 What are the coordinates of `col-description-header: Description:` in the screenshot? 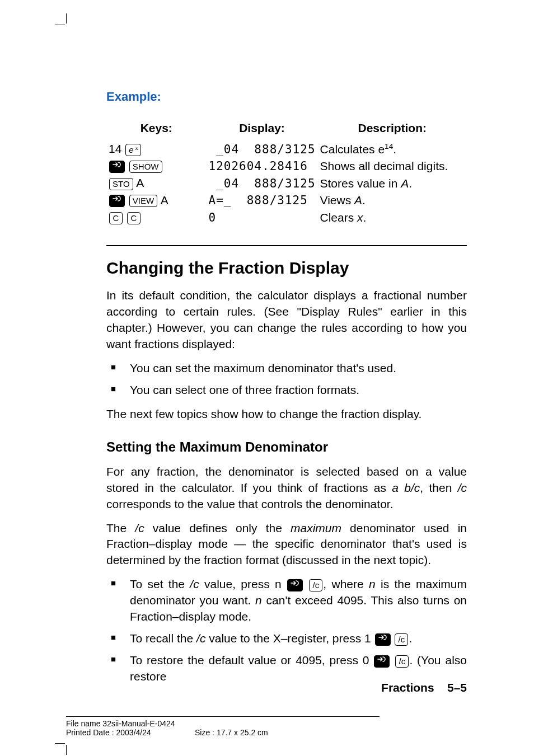 It's located at (392, 131).